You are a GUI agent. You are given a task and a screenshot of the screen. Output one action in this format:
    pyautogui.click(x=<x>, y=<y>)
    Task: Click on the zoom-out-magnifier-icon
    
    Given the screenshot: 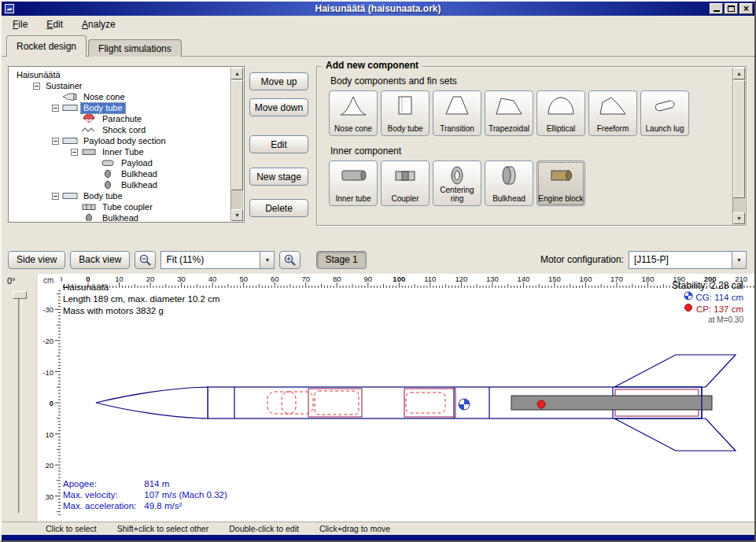 What is the action you would take?
    pyautogui.click(x=145, y=260)
    